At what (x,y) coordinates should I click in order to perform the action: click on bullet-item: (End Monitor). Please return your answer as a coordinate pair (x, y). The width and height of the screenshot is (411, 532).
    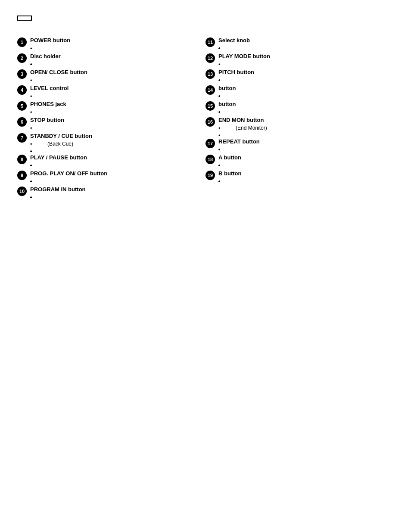
    Looking at the image, I should click on (302, 128).